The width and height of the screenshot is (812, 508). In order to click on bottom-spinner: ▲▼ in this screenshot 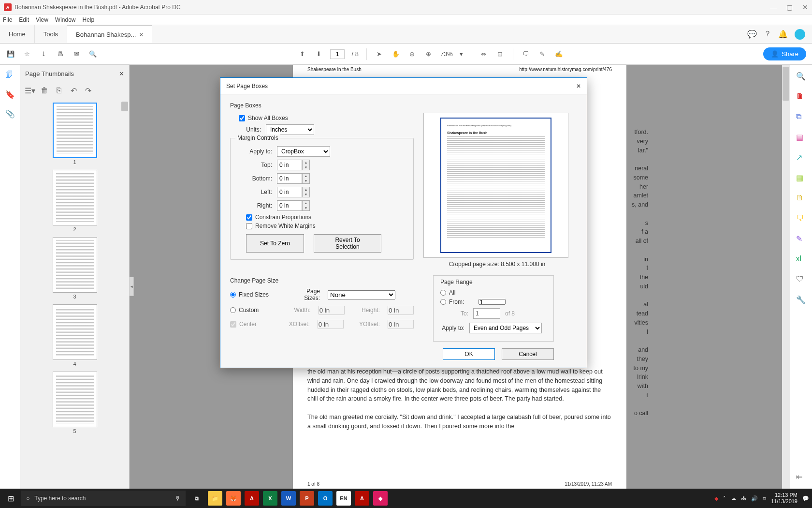, I will do `click(306, 179)`.